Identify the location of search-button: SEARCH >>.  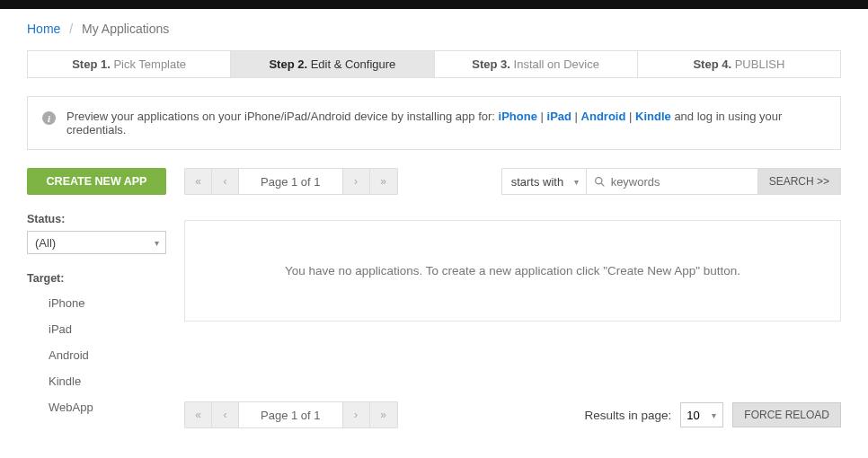
(799, 181).